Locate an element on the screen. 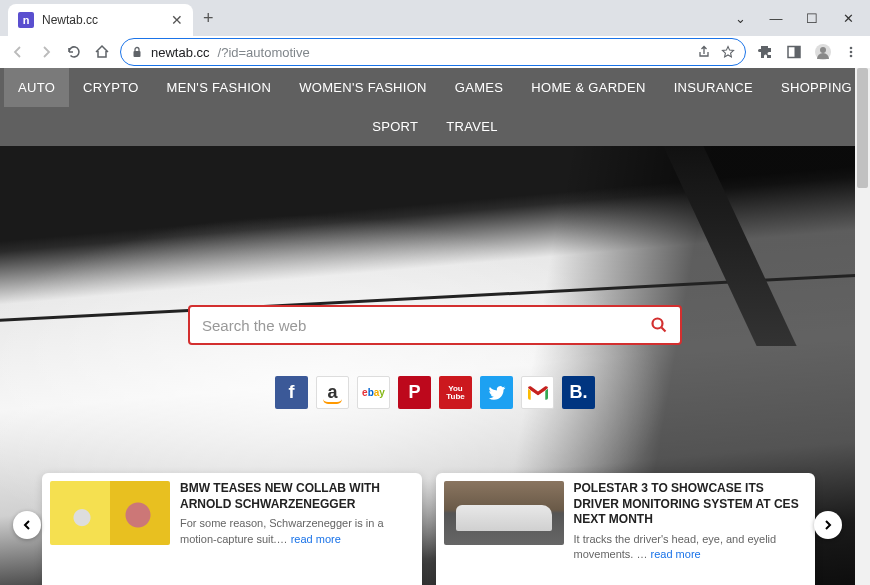 The width and height of the screenshot is (870, 585). card-description: For some reason, Schwarzenegger is in a … is located at coordinates (297, 532).